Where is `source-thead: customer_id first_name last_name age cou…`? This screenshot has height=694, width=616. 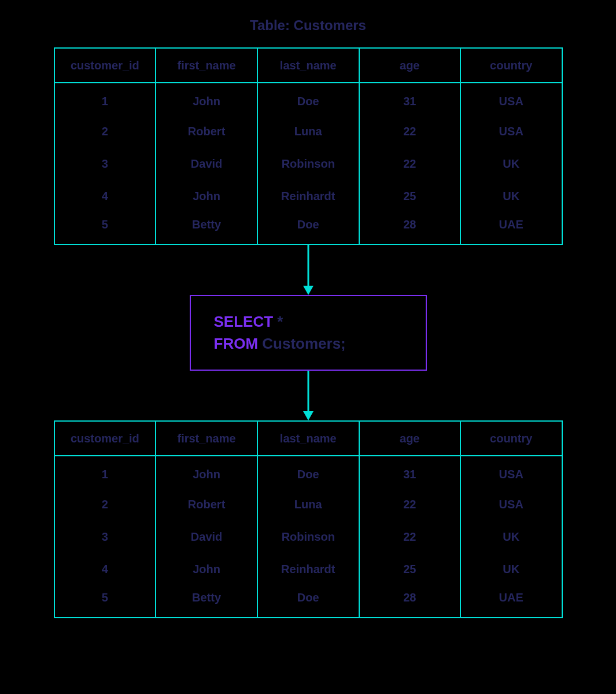 source-thead: customer_id first_name last_name age cou… is located at coordinates (308, 65).